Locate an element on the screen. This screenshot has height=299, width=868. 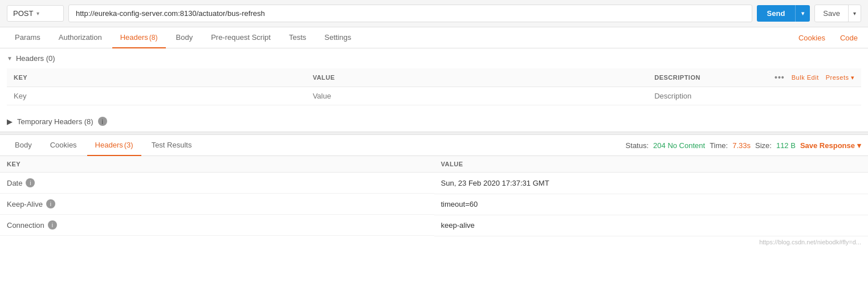
tab-params: Params is located at coordinates (27, 38).